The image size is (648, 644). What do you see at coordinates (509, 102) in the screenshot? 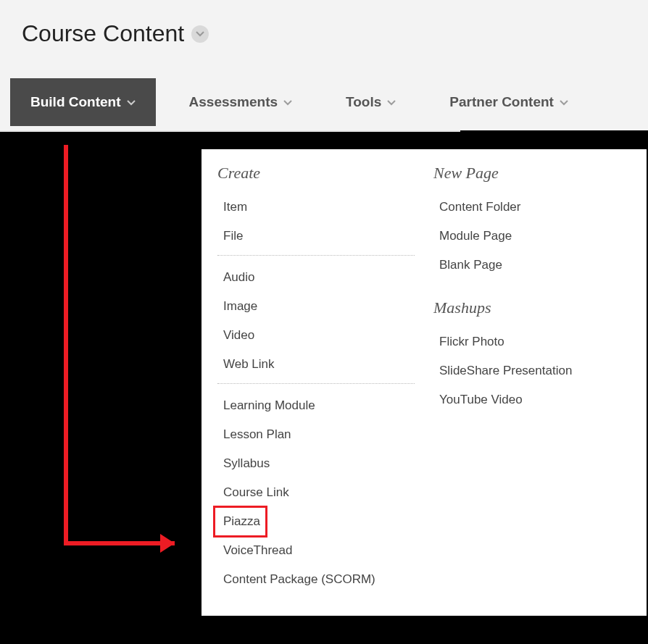
I see `tab-partner-content: Partner Content` at bounding box center [509, 102].